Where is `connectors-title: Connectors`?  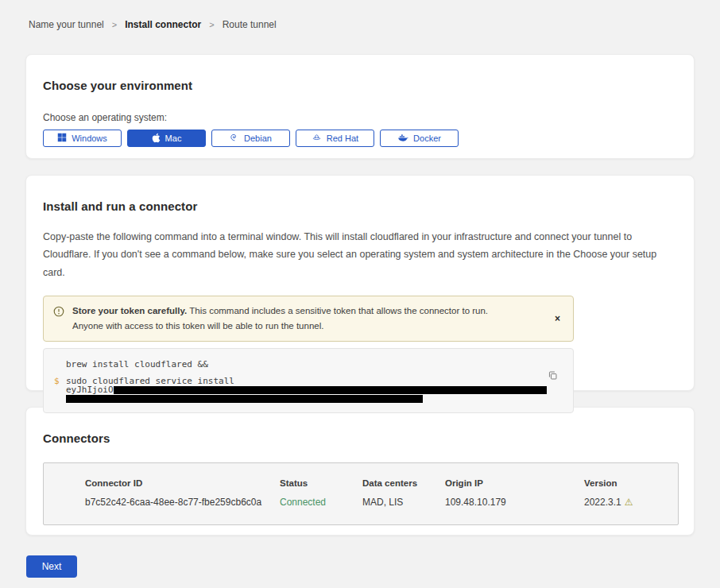
connectors-title: Connectors is located at coordinates (360, 439).